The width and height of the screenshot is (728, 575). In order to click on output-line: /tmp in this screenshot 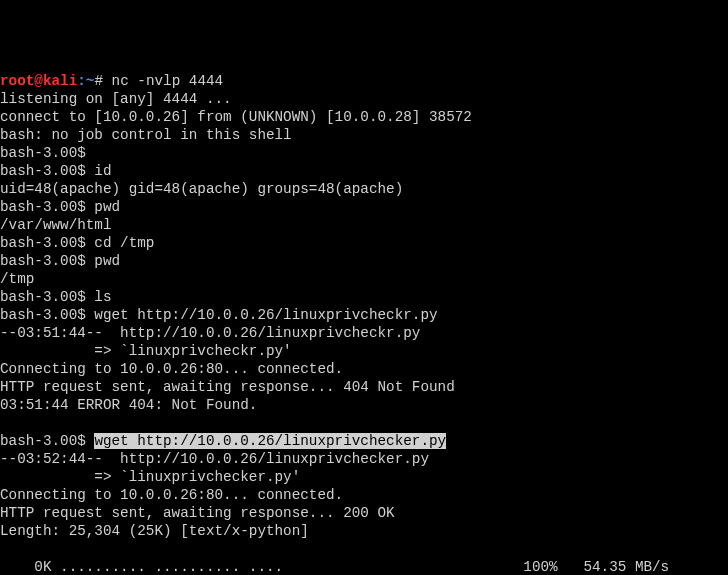, I will do `click(17, 279)`.